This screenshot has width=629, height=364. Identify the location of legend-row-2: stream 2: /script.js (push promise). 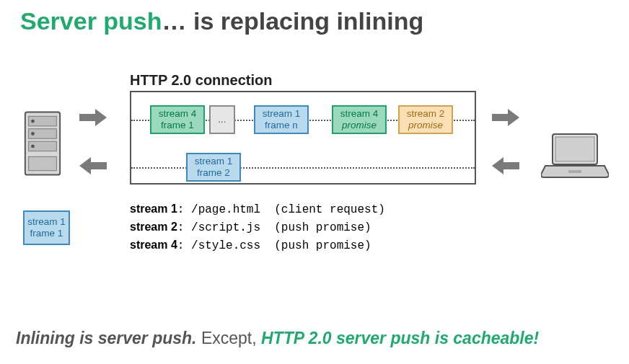
(258, 228).